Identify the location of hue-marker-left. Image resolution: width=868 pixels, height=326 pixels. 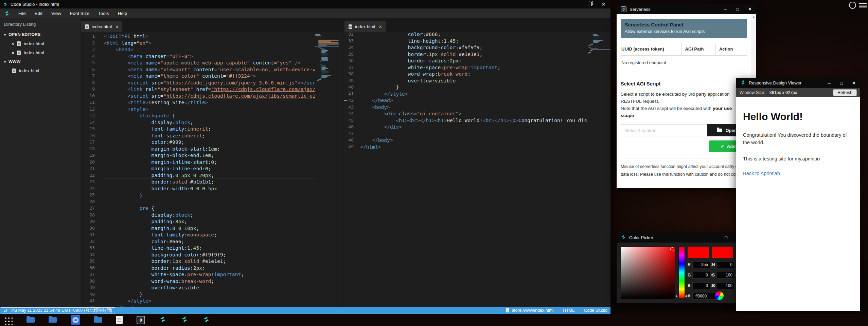
(677, 296).